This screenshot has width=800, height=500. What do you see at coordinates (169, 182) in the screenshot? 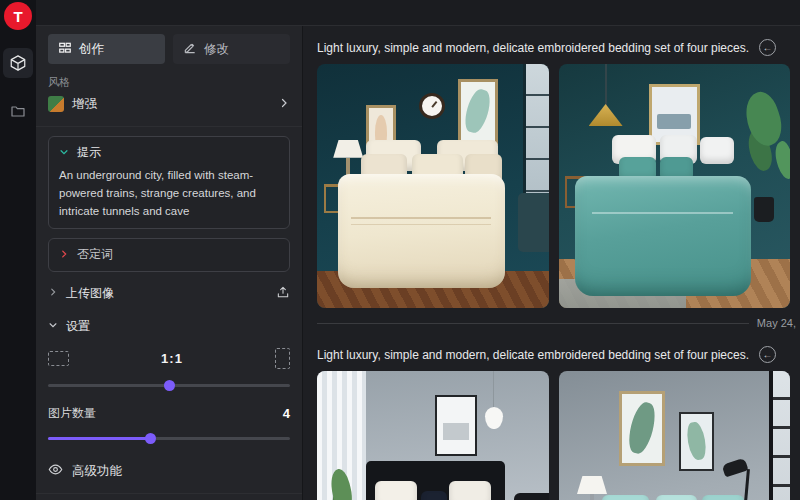
I see `prompt-box: 提示 An underground city, filled with stea…` at bounding box center [169, 182].